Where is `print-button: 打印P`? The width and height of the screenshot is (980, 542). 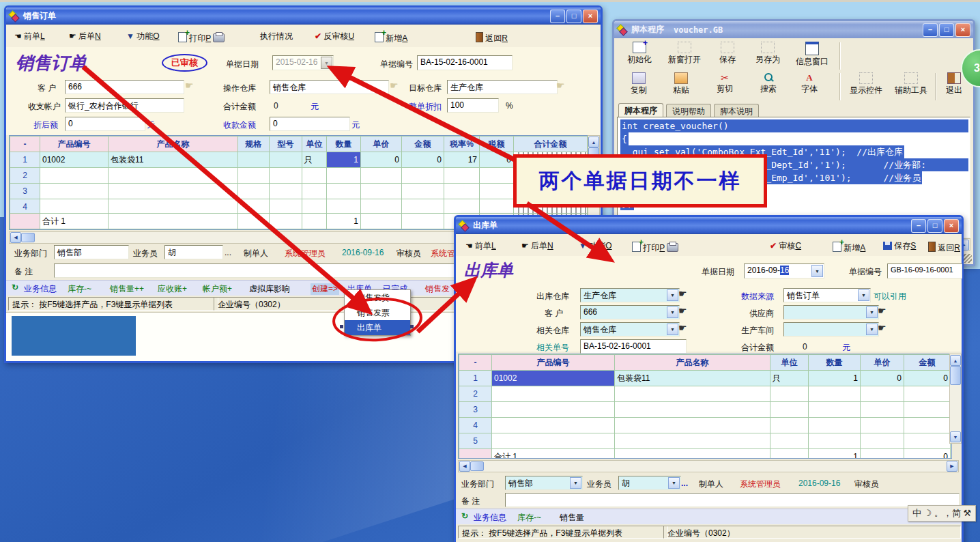
print-button: 打印P is located at coordinates (201, 38).